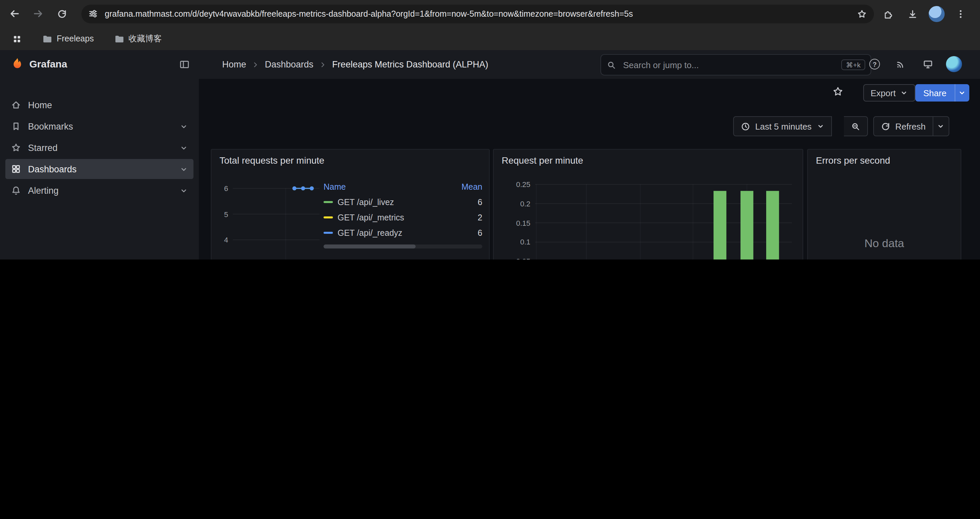  I want to click on news-button, so click(900, 64).